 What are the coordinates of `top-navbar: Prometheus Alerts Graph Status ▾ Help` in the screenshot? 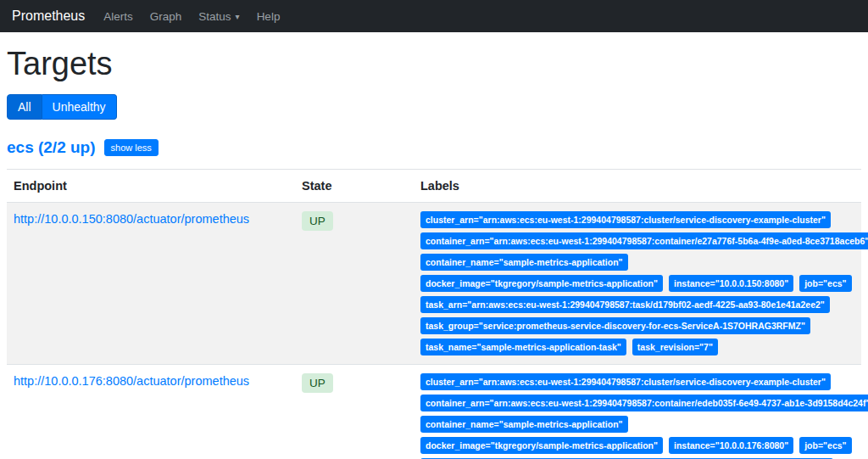 It's located at (434, 16).